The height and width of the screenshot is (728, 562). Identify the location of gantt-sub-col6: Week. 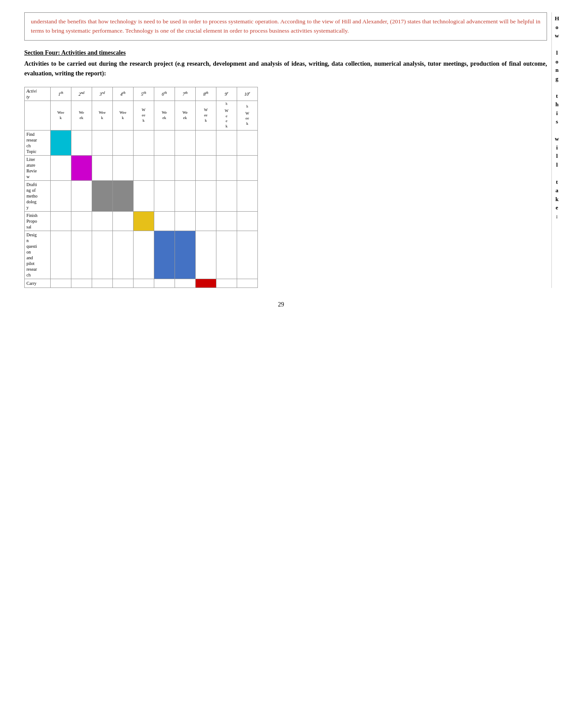
(164, 116).